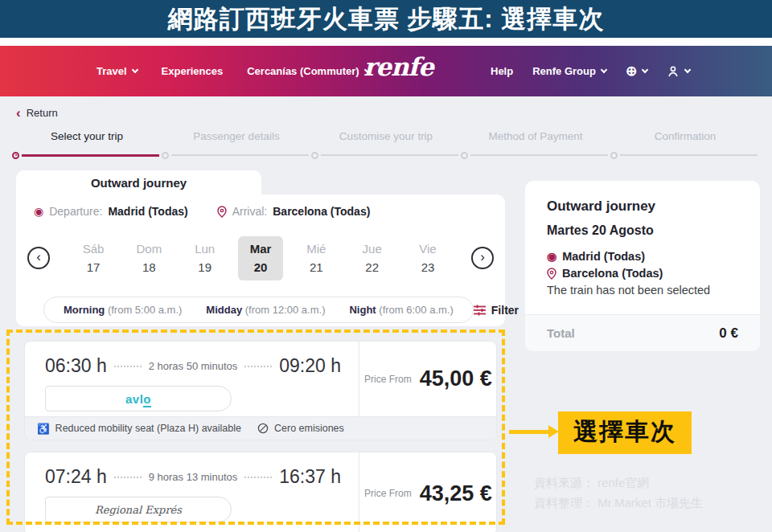 Image resolution: width=772 pixels, height=532 pixels. What do you see at coordinates (399, 67) in the screenshot?
I see `renfe-logo: renfe` at bounding box center [399, 67].